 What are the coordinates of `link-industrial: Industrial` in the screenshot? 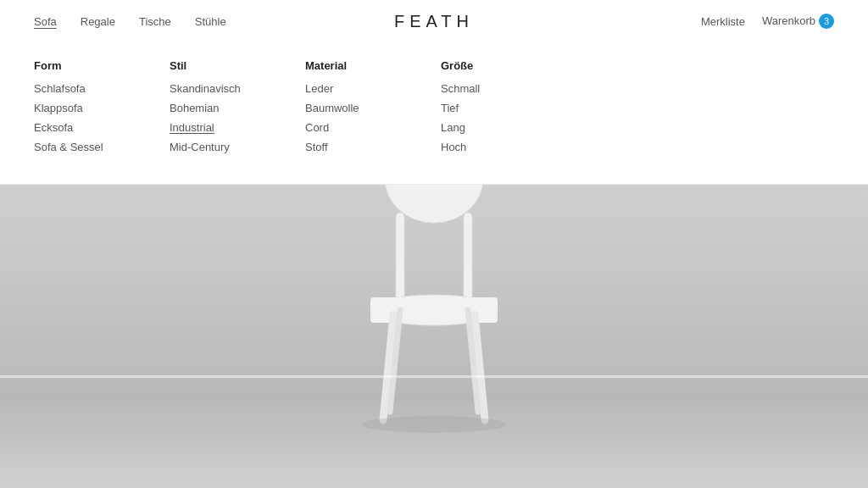 It's located at (229, 127).